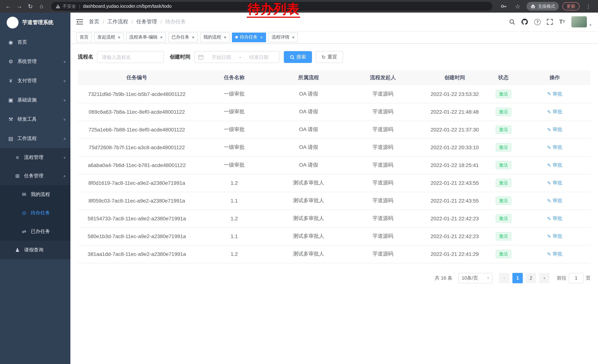 This screenshot has height=364, width=598. I want to click on cell-process: OA 请假, so click(309, 129).